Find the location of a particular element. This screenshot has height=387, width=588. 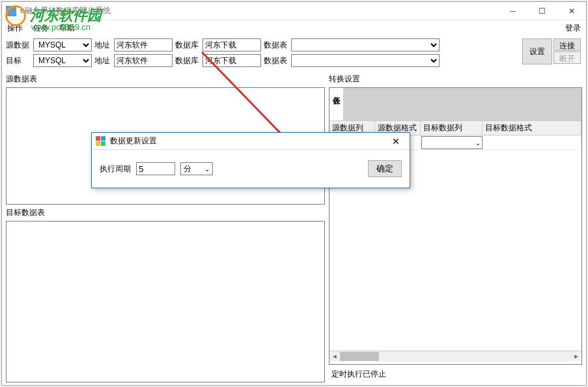

horizontal-scrollbar: ◄ ► is located at coordinates (456, 356).